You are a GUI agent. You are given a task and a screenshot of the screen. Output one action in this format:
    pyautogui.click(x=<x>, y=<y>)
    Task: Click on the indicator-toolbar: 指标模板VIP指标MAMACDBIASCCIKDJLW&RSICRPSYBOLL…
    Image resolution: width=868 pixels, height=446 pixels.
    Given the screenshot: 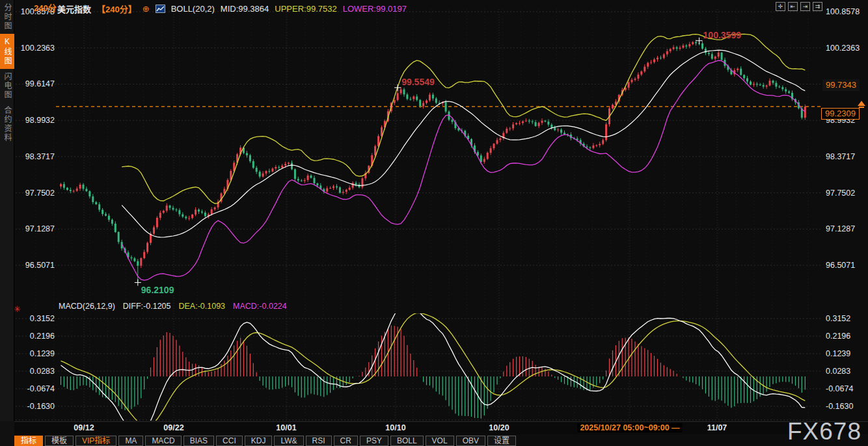 What is the action you would take?
    pyautogui.click(x=441, y=441)
    